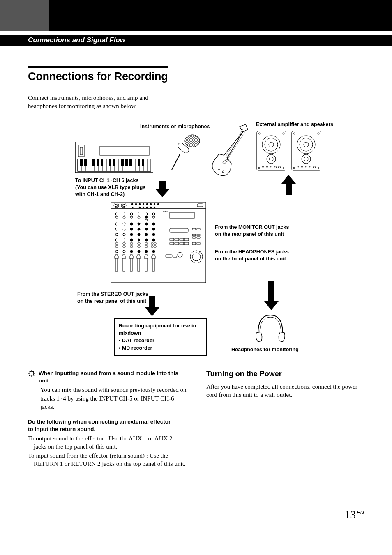  Describe the element at coordinates (114, 157) in the screenshot. I see `keyboard-icon` at that location.